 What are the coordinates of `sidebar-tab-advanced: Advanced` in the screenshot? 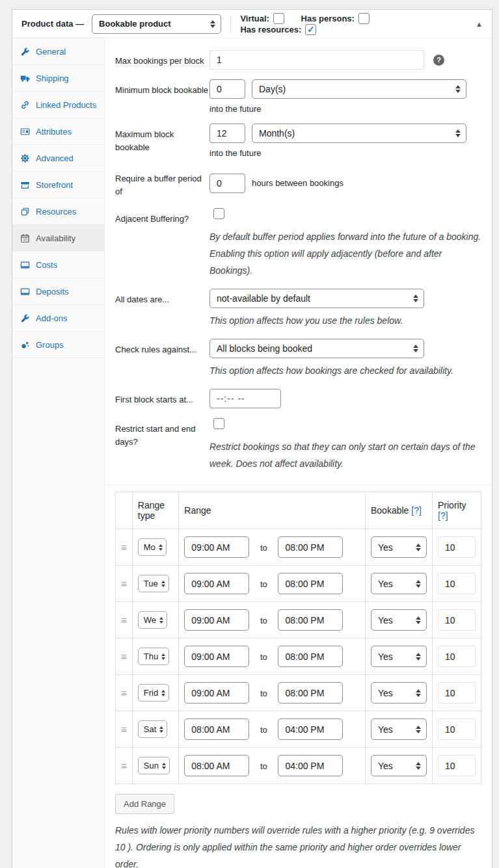 It's located at (59, 159).